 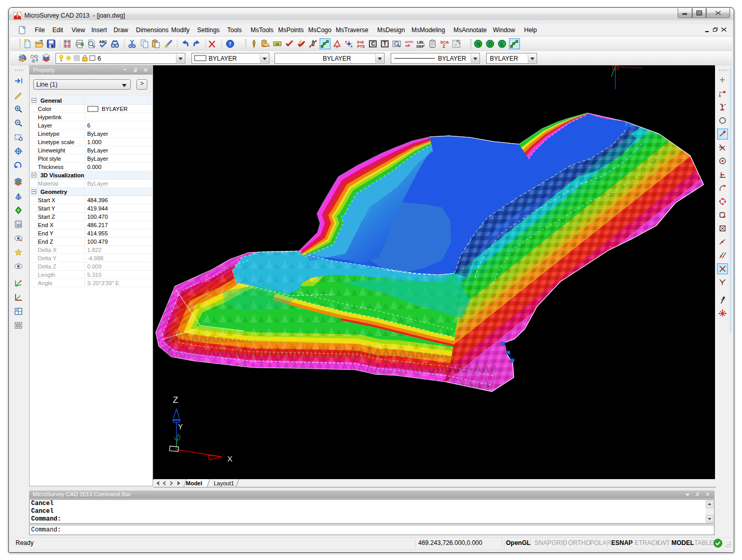 What do you see at coordinates (374, 44) in the screenshot?
I see `svg-text: C` at bounding box center [374, 44].